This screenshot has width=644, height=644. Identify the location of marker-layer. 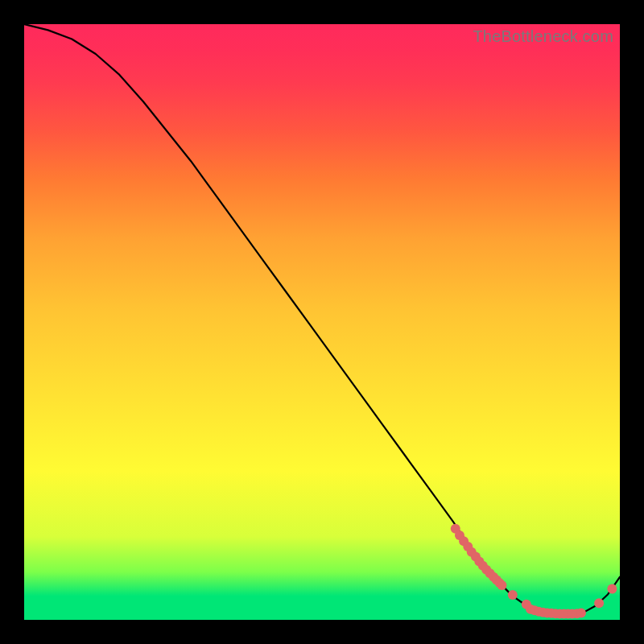
(535, 572).